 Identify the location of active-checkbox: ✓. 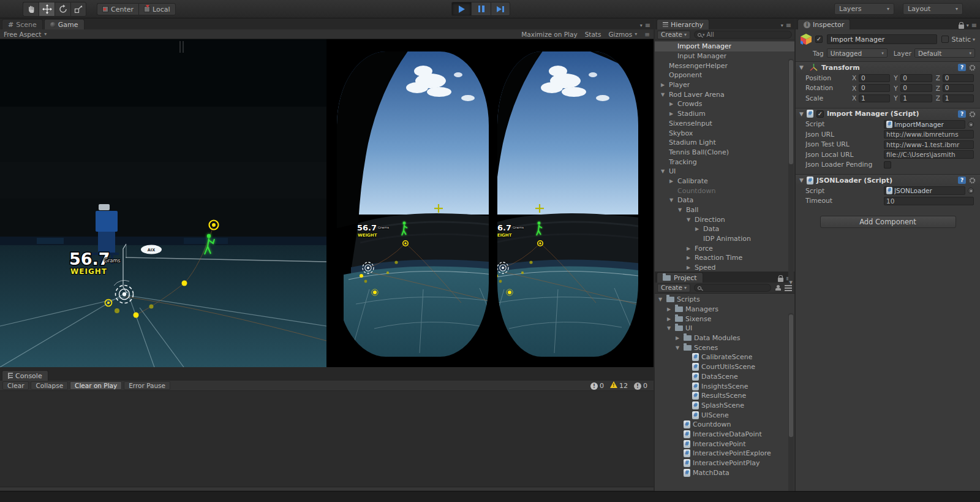
(819, 39).